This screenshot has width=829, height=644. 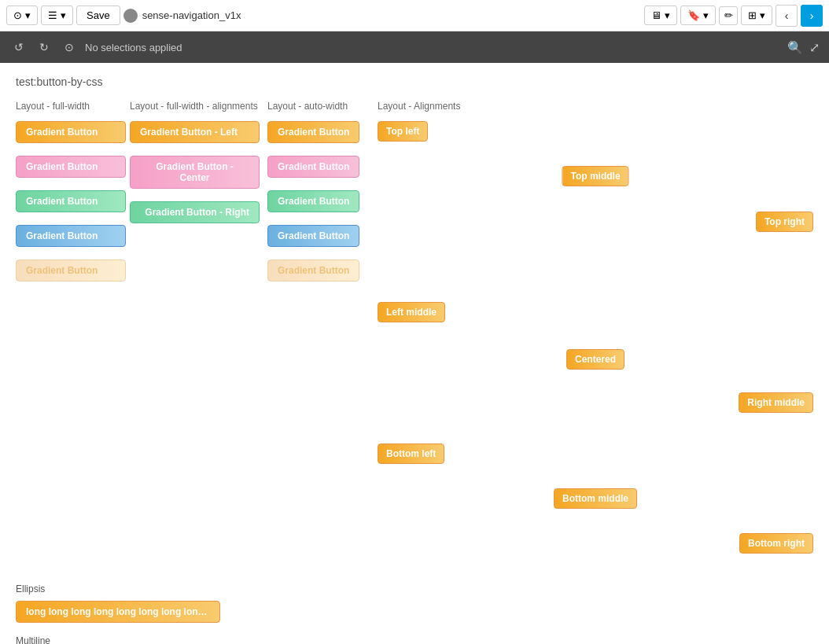 I want to click on device-chevron: ▾, so click(x=667, y=16).